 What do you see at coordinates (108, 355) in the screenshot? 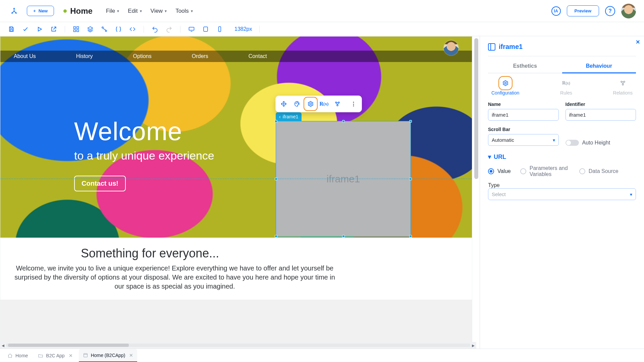
I see `tab-home-b2capp: Home (B2CApp) ✕` at bounding box center [108, 355].